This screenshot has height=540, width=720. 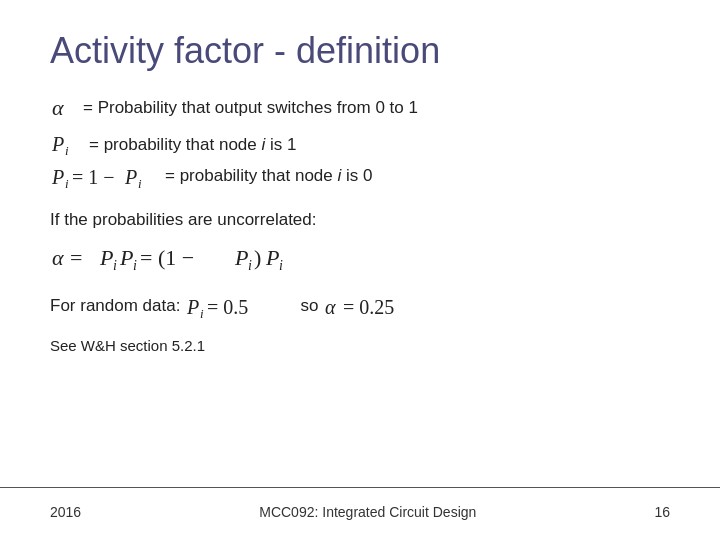 I want to click on svg-text: = 0.5, so click(x=228, y=307).